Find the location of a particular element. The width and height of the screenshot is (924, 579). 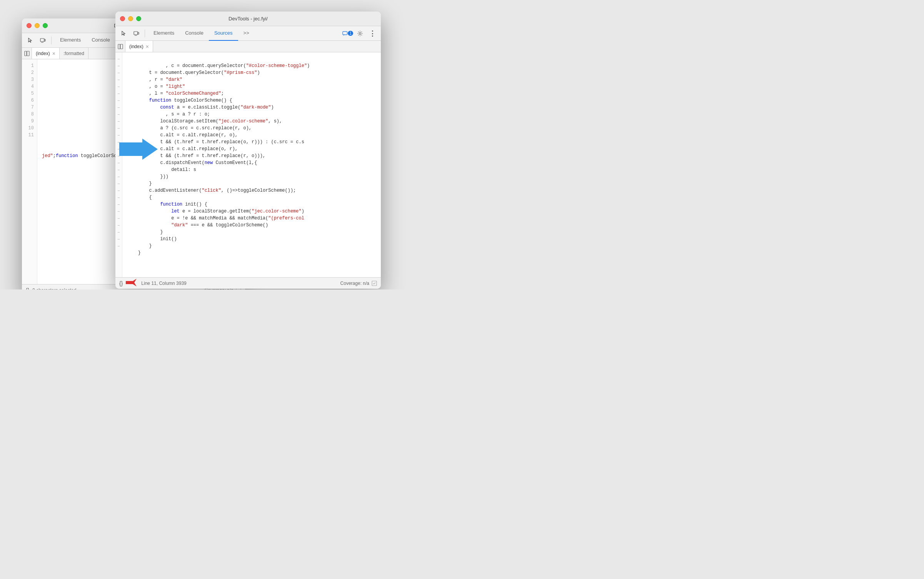

tab-elements-1: Elements is located at coordinates (70, 40).